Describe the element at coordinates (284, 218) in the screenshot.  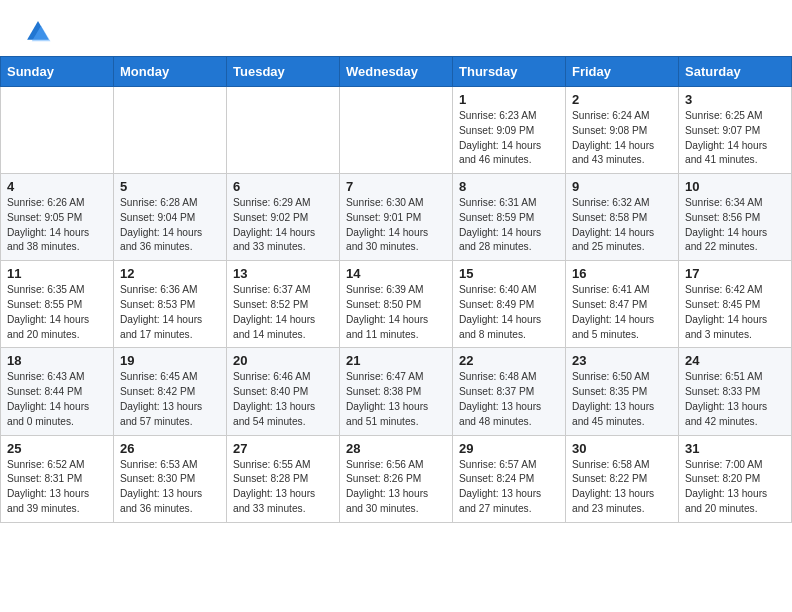
I see `calendar-cell: 6Sunrise: 6:29 AM Sunset: 9:02 PM Daylig…` at that location.